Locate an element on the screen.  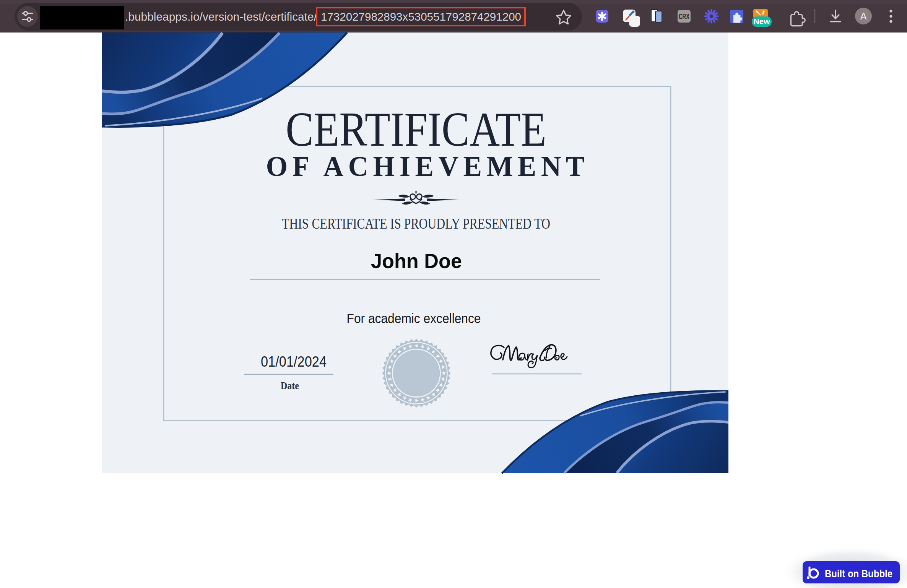
svg-text: A is located at coordinates (863, 16).